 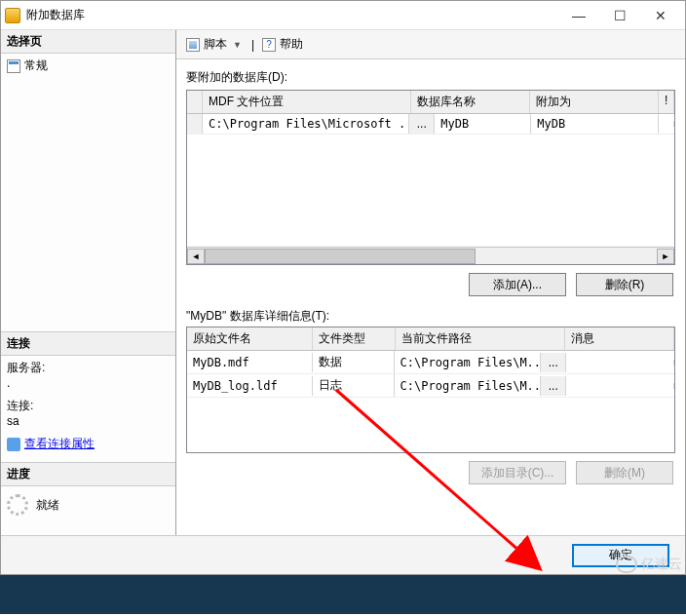 I want to click on table-row: MyDB_log.ldf 日志 C:\Program Files\M... ..…, so click(x=431, y=386).